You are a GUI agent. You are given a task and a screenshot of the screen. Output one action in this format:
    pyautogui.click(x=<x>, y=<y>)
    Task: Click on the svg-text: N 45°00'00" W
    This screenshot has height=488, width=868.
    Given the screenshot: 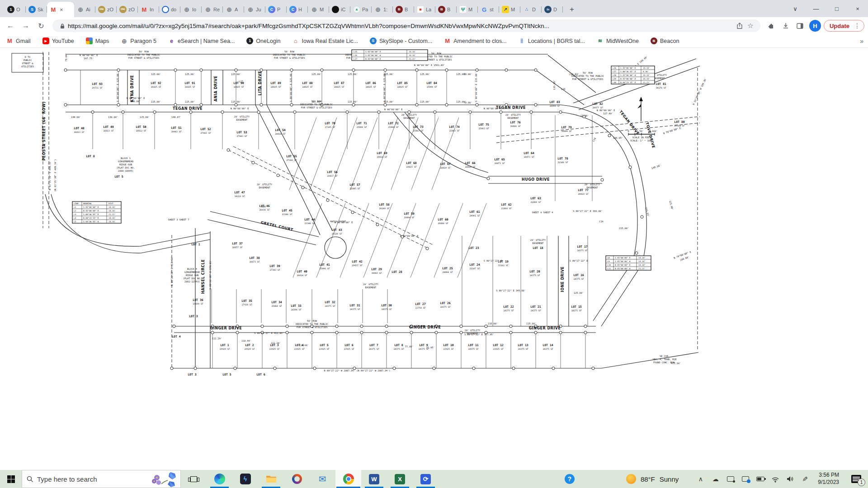 What is the action you would take?
    pyautogui.click(x=623, y=268)
    